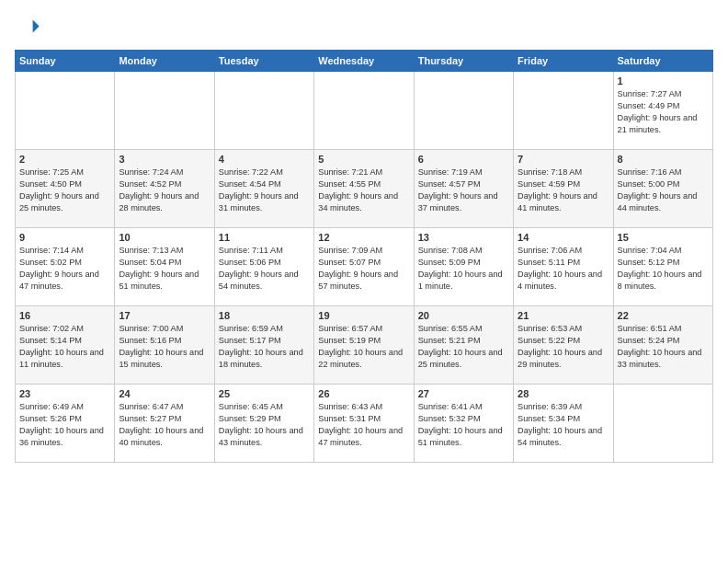  I want to click on day-number: 26, so click(364, 394).